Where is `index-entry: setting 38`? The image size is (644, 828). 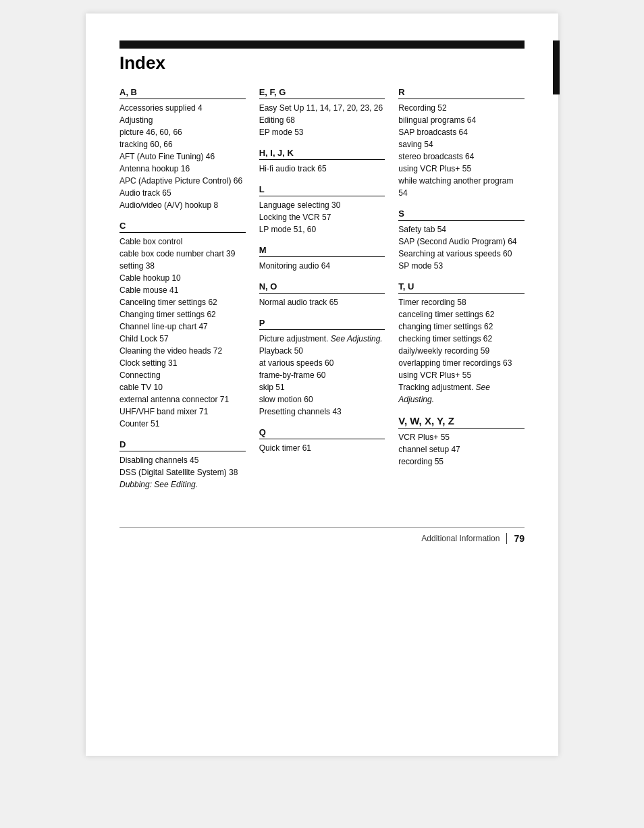
index-entry: setting 38 is located at coordinates (182, 266).